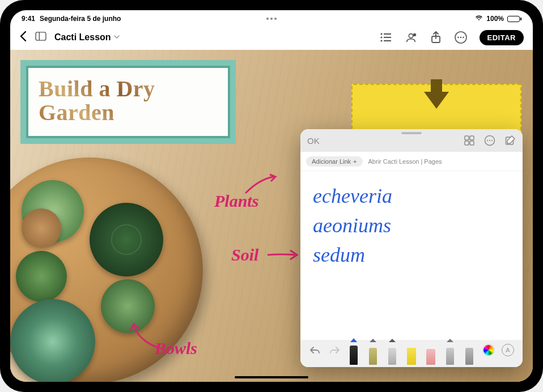 This screenshot has height=392, width=543. I want to click on status-date: Segunda-feira 5 de junho, so click(80, 19).